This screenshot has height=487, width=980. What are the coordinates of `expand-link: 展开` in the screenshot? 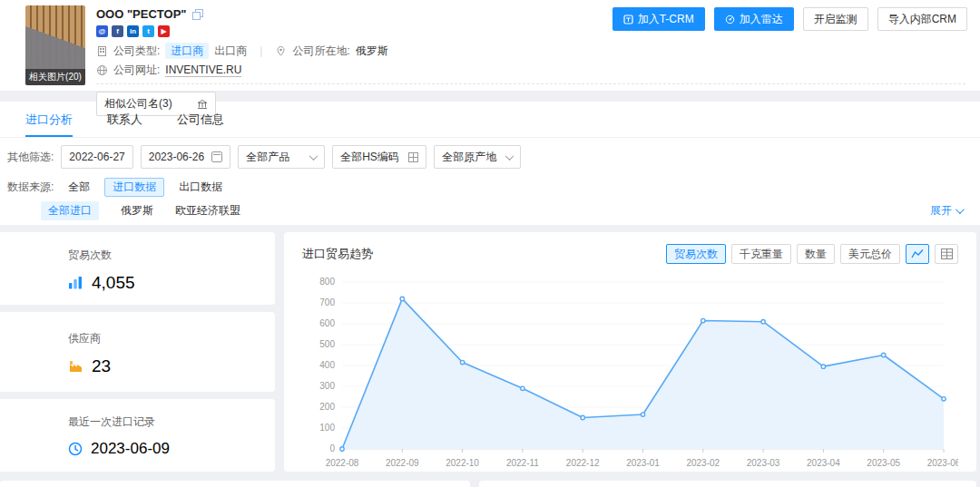 It's located at (946, 210).